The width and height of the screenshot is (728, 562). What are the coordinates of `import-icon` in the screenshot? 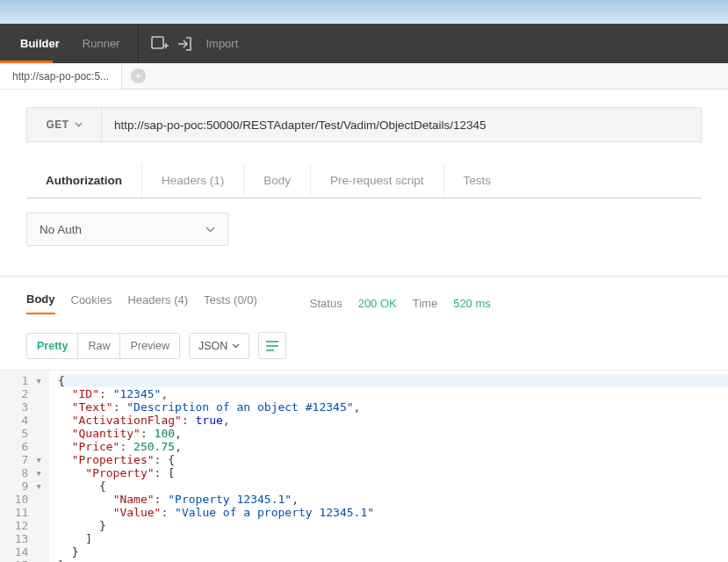 It's located at (185, 44).